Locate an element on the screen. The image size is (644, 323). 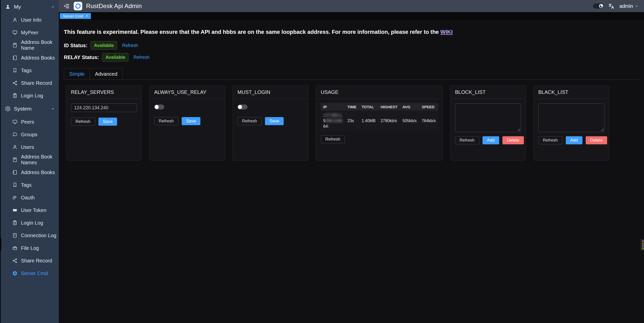
sidebar-item-label: Connection Log is located at coordinates (39, 236).